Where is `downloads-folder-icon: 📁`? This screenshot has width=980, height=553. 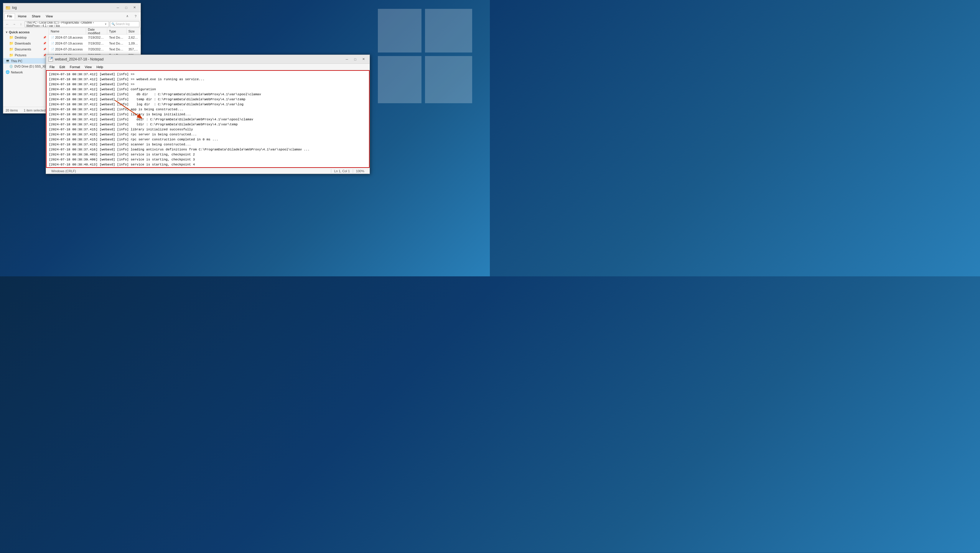
downloads-folder-icon: 📁 is located at coordinates (11, 43).